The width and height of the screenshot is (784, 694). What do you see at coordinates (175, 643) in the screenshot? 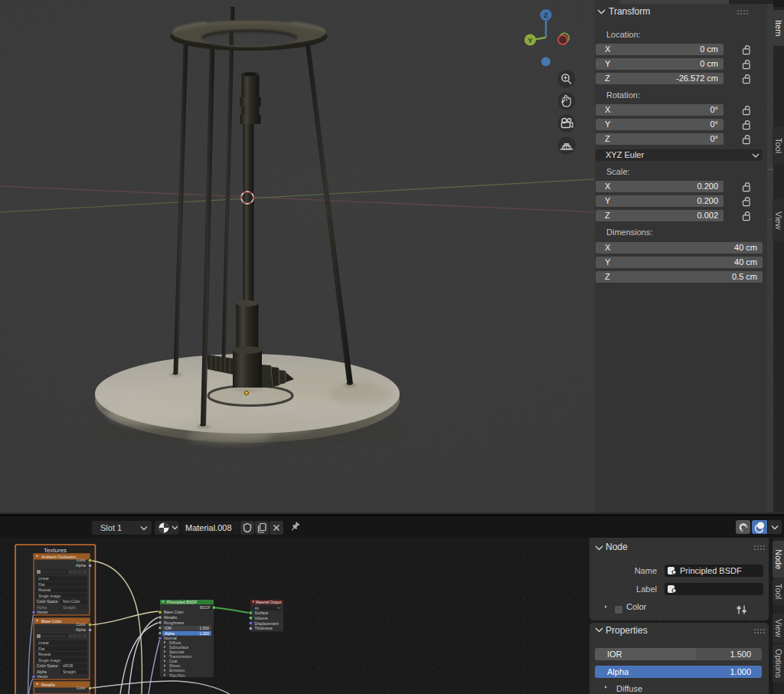
I see `svg-text: Diffuse` at bounding box center [175, 643].